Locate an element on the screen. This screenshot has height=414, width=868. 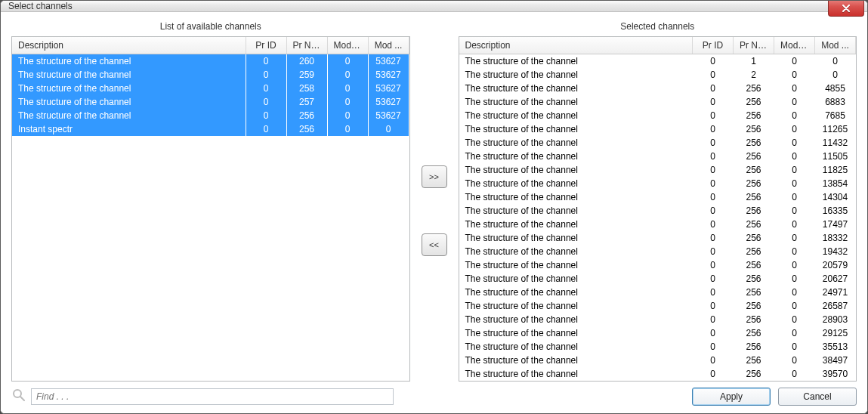
available-header-row: Description Pr ID Pr Num Mod ID Mod ... is located at coordinates (210, 45).